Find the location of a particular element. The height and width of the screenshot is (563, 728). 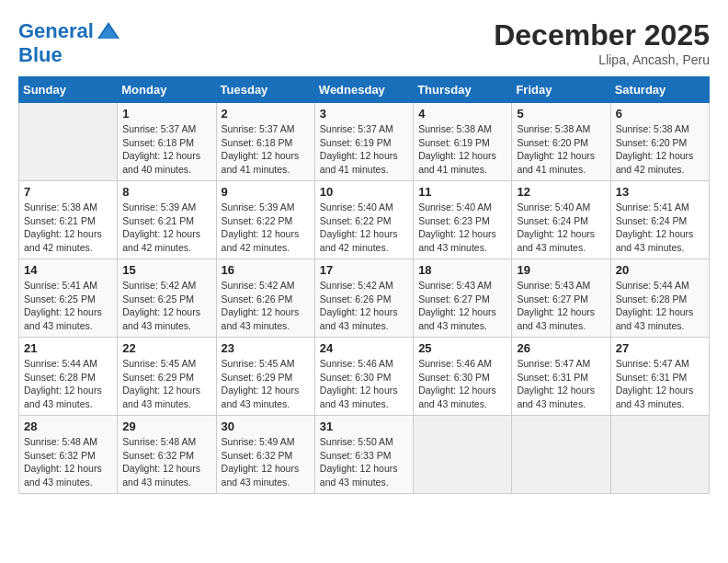

calendar-cell: 8Sunrise: 5:39 AM Sunset: 6:21 PM Daylig… is located at coordinates (167, 221).